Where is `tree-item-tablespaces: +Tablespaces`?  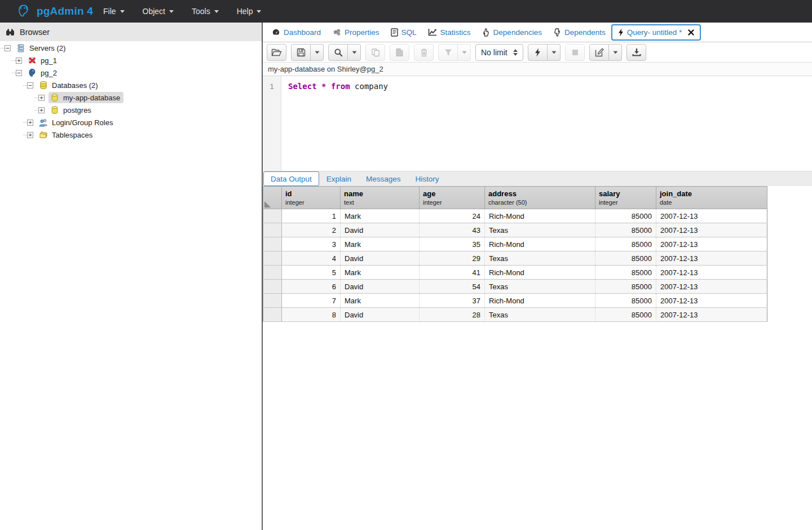
tree-item-tablespaces: +Tablespaces is located at coordinates (131, 135).